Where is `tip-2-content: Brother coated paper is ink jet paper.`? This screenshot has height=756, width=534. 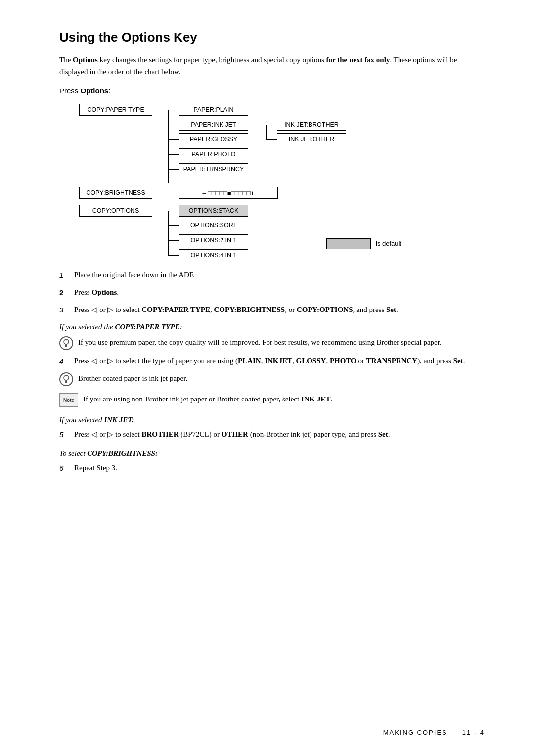 tip-2-content: Brother coated paper is ink jet paper. is located at coordinates (281, 378).